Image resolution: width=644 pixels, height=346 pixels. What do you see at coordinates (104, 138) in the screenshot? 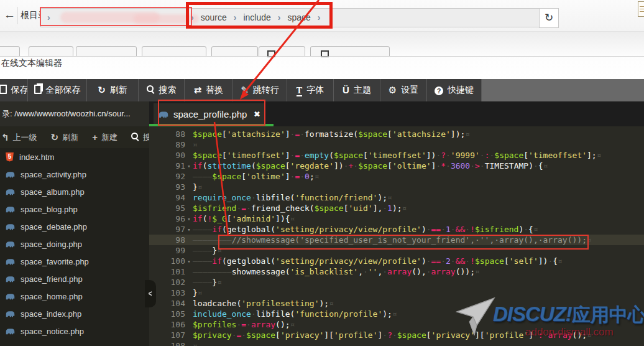
I see `filetool-plus: +新建` at bounding box center [104, 138].